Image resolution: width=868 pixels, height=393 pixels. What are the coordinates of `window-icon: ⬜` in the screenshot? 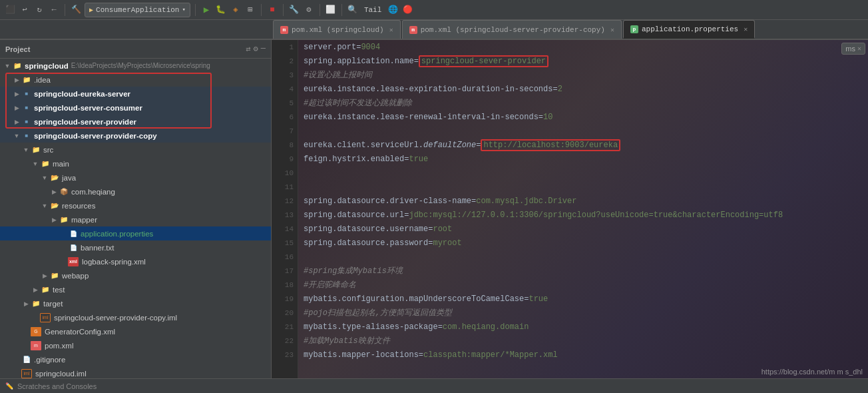 It's located at (331, 10).